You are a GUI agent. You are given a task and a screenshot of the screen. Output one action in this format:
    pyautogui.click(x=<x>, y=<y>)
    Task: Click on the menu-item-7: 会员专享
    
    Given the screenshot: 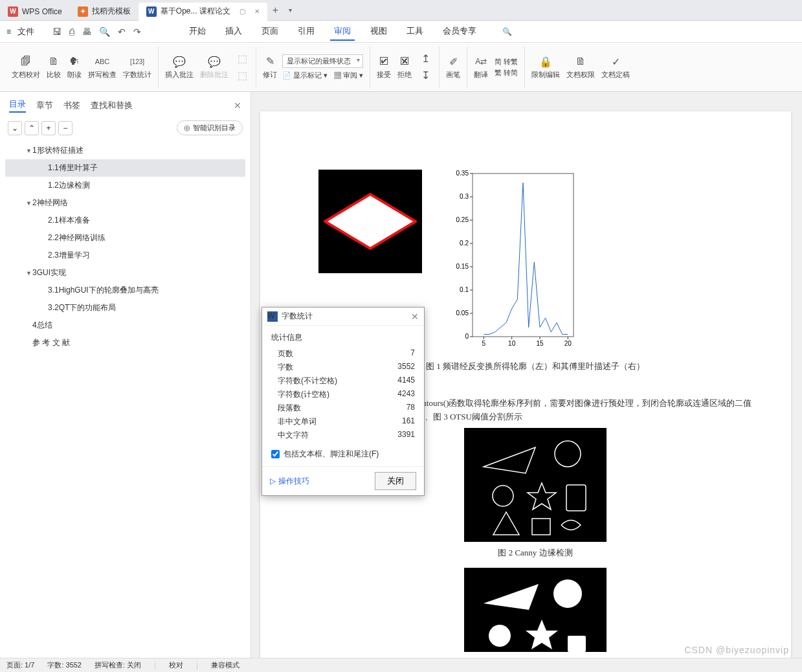 What is the action you would take?
    pyautogui.click(x=460, y=32)
    